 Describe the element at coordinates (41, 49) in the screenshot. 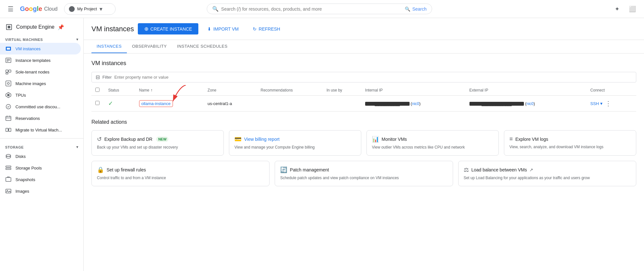

I see `sidebar-item-vm-instances: VM instances` at that location.